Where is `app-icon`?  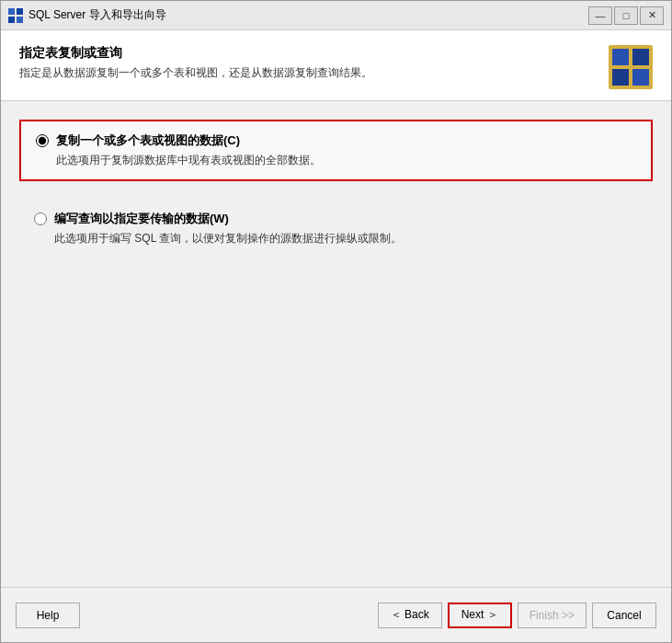 app-icon is located at coordinates (16, 16).